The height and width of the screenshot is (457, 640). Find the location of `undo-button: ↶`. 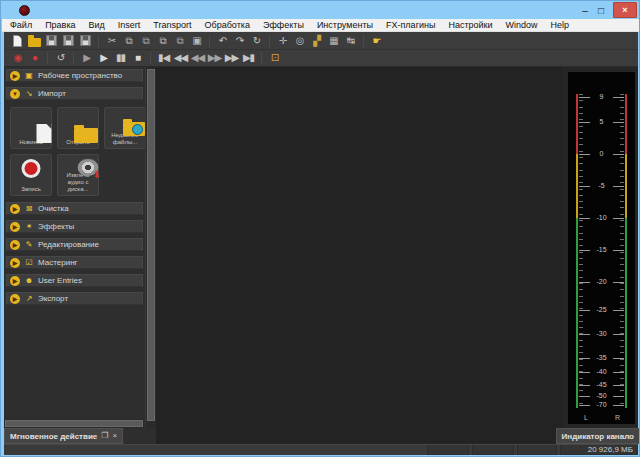

undo-button: ↶ is located at coordinates (222, 40).